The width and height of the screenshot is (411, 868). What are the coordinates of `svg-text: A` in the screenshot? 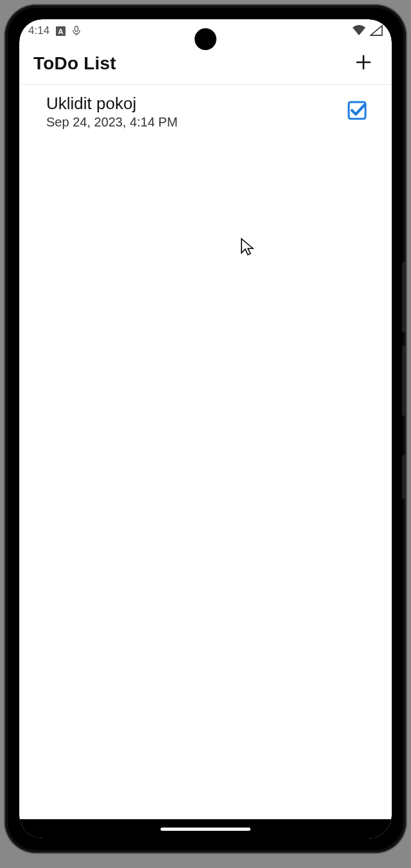 It's located at (61, 31).